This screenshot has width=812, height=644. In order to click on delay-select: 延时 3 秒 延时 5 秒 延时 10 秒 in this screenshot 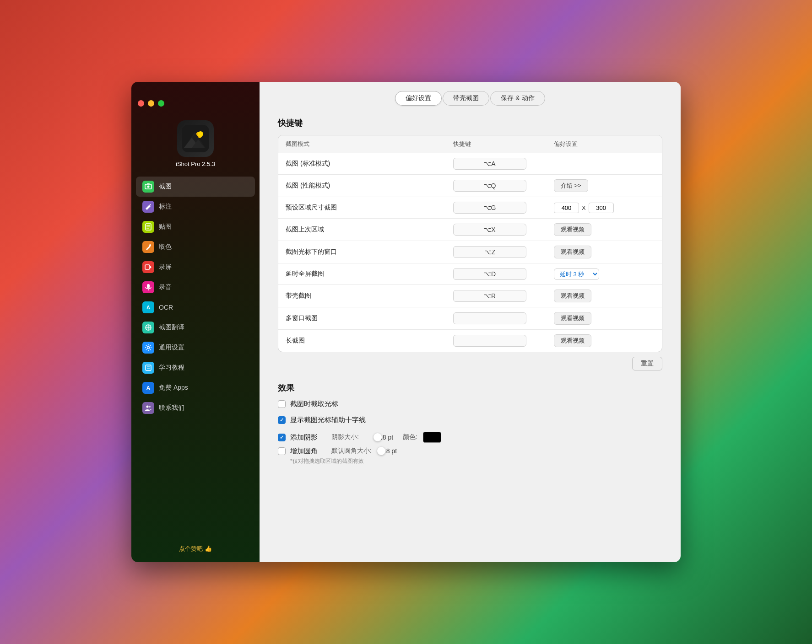, I will do `click(577, 274)`.